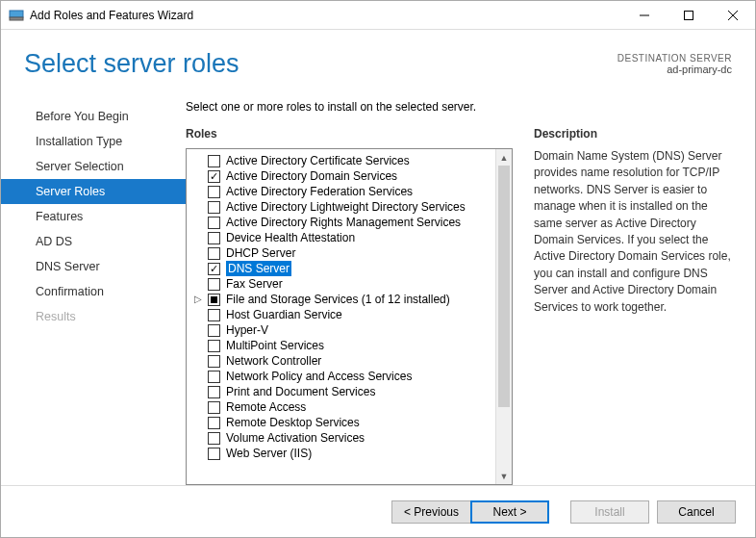 The width and height of the screenshot is (756, 538). What do you see at coordinates (93, 217) in the screenshot?
I see `nav-item: Features` at bounding box center [93, 217].